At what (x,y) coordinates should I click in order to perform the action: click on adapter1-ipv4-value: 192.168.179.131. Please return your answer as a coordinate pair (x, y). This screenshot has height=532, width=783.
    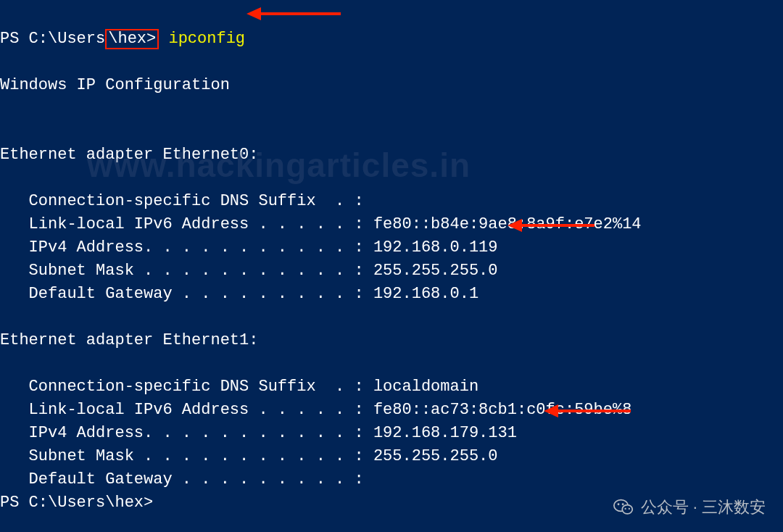
    Looking at the image, I should click on (445, 433).